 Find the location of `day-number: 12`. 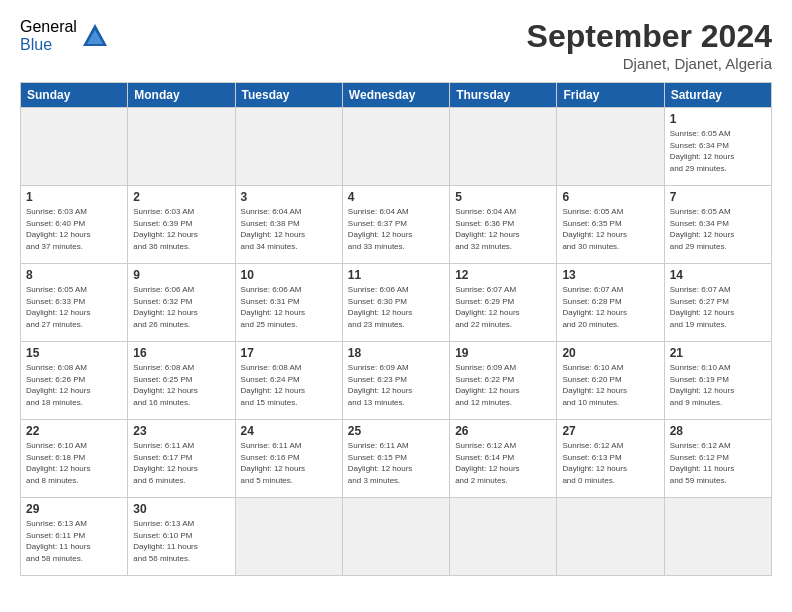

day-number: 12 is located at coordinates (503, 275).